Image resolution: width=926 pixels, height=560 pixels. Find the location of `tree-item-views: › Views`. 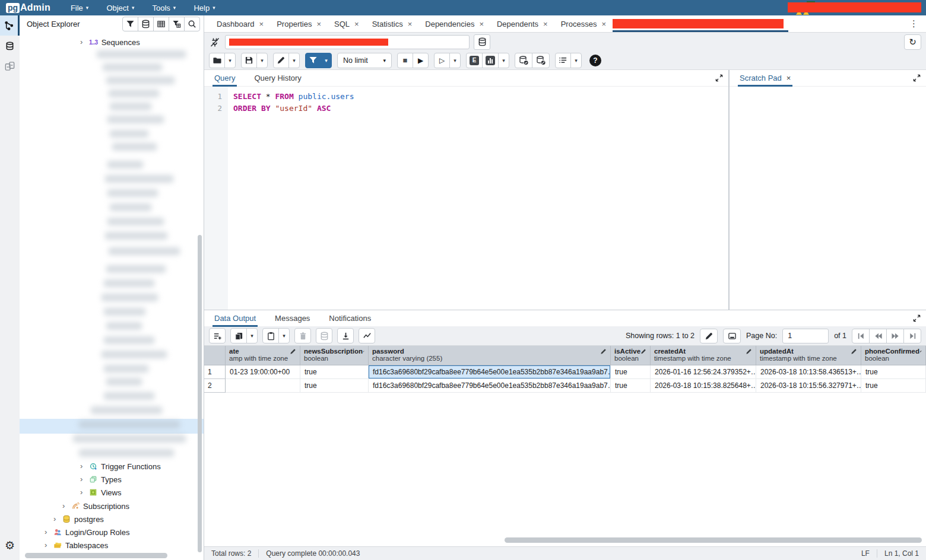

tree-item-views: › Views is located at coordinates (101, 492).